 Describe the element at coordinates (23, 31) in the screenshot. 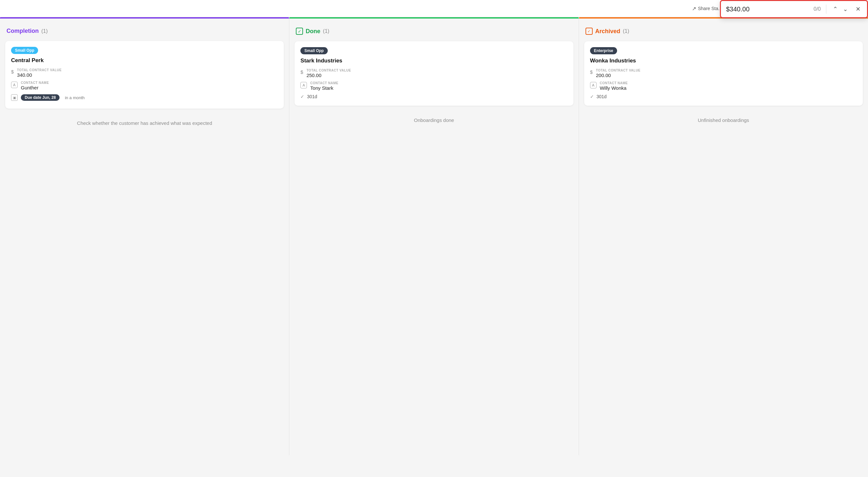

I see `completion-title: Completion` at that location.